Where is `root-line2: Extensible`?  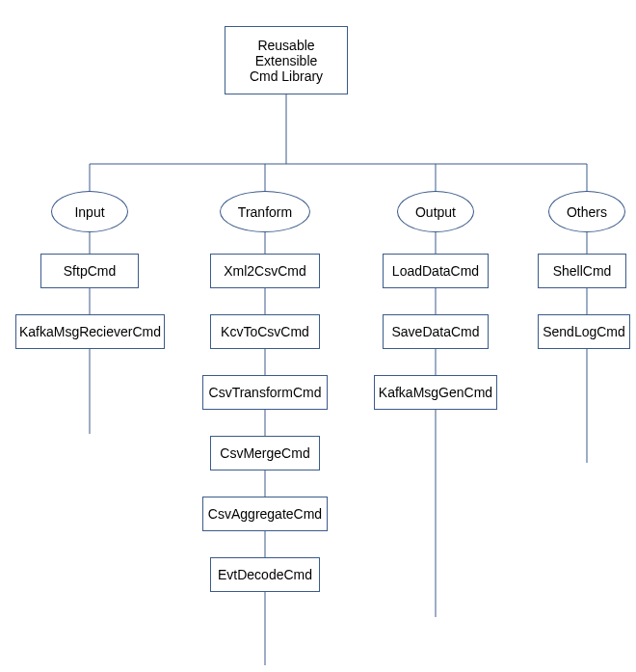
root-line2: Extensible is located at coordinates (286, 61).